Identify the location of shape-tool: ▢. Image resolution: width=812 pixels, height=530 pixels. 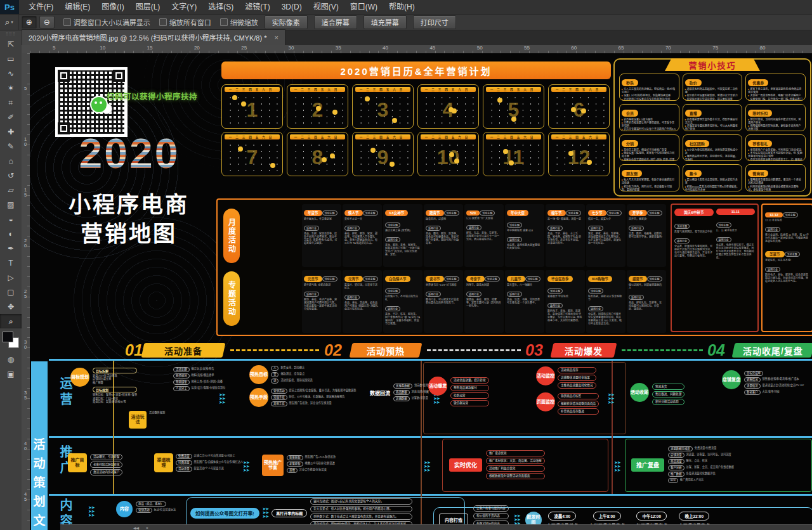
(11, 292).